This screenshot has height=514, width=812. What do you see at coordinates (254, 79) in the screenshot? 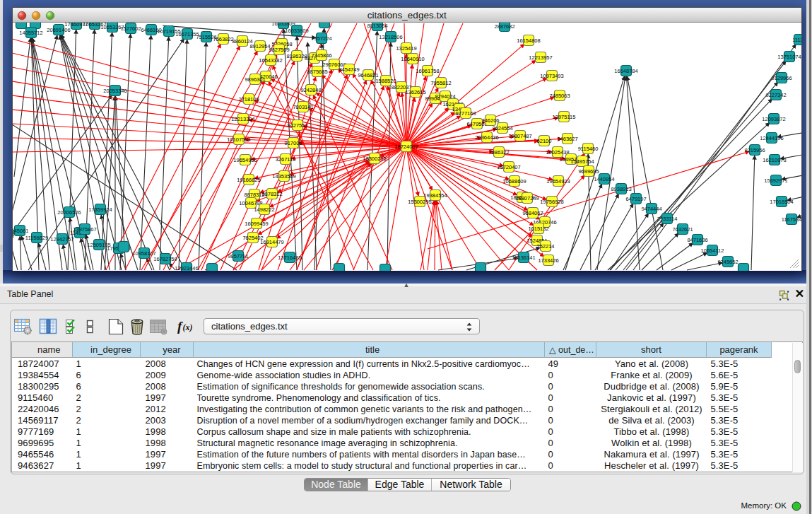
I see `svg-text: 9896301` at bounding box center [254, 79].